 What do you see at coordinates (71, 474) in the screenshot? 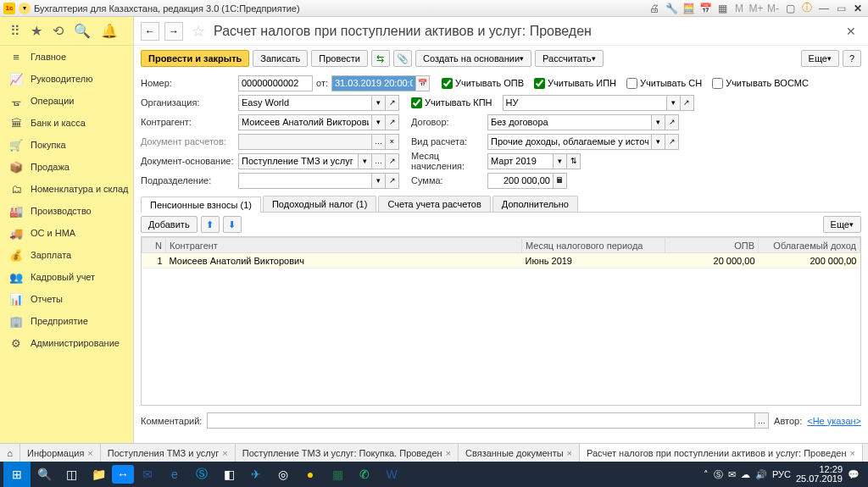
I see `taskview-button: ◫` at bounding box center [71, 474].